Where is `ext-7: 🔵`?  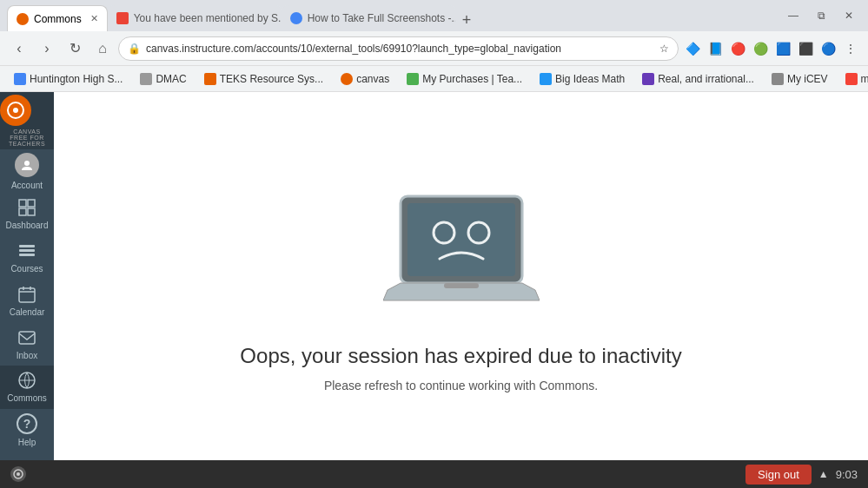
ext-7: 🔵 is located at coordinates (828, 49).